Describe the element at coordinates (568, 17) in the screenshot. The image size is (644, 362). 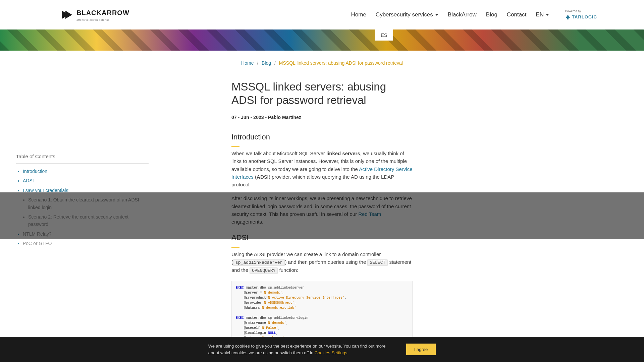
I see `tarlogic-icon` at that location.